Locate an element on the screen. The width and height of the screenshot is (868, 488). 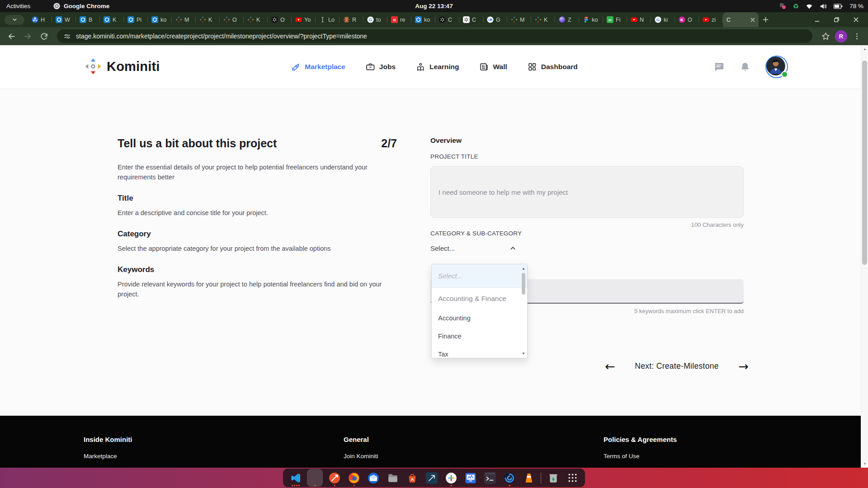
new-tab-button is located at coordinates (765, 20).